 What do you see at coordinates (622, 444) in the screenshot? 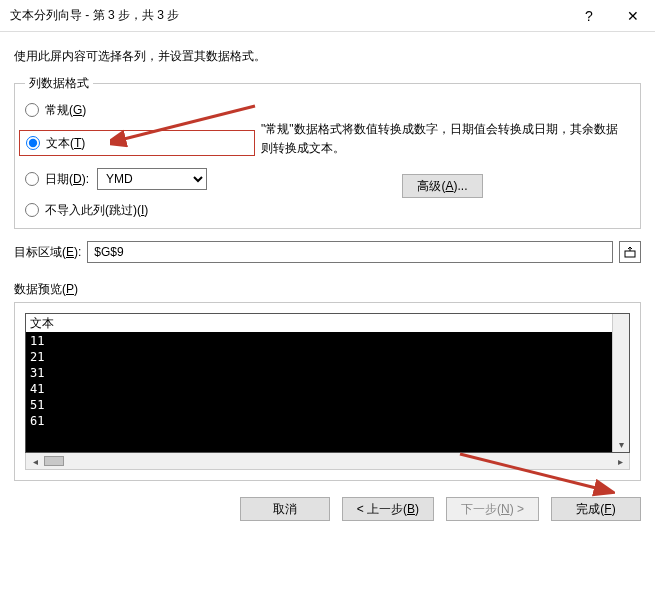
I see `scroll-down-icon: ▾` at bounding box center [622, 444].